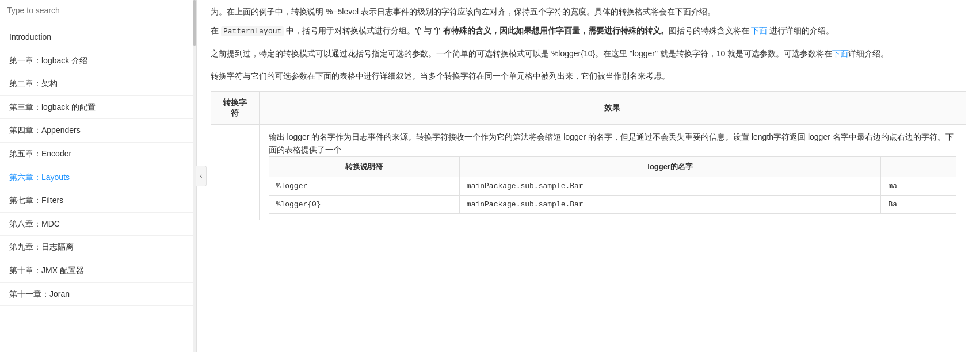 The width and height of the screenshot is (980, 352). I want to click on search-input, so click(98, 10).